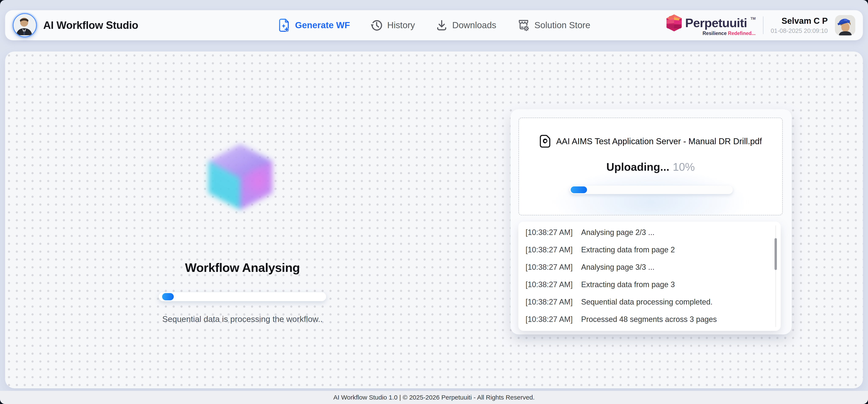 The height and width of the screenshot is (404, 868). Describe the element at coordinates (579, 190) in the screenshot. I see `upload-progress-fill` at that location.